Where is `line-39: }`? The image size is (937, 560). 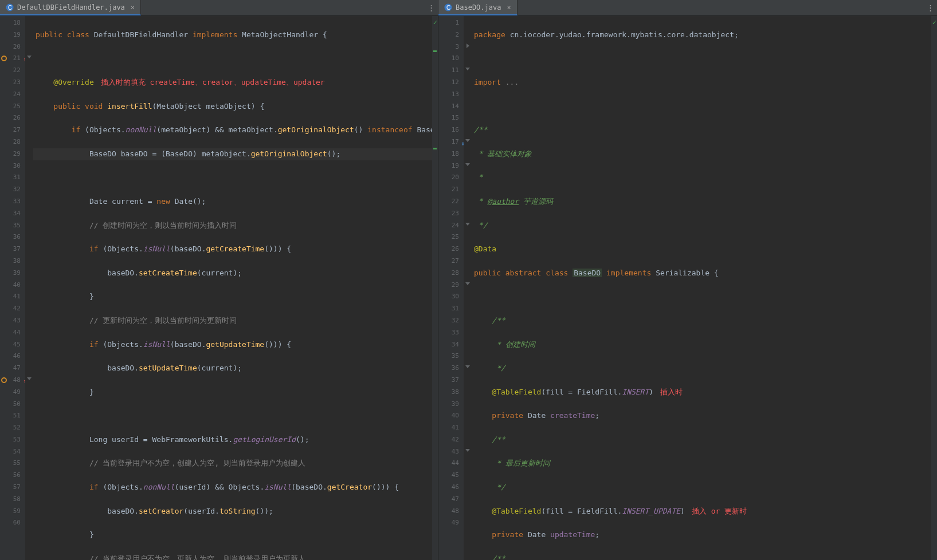 line-39: } is located at coordinates (236, 535).